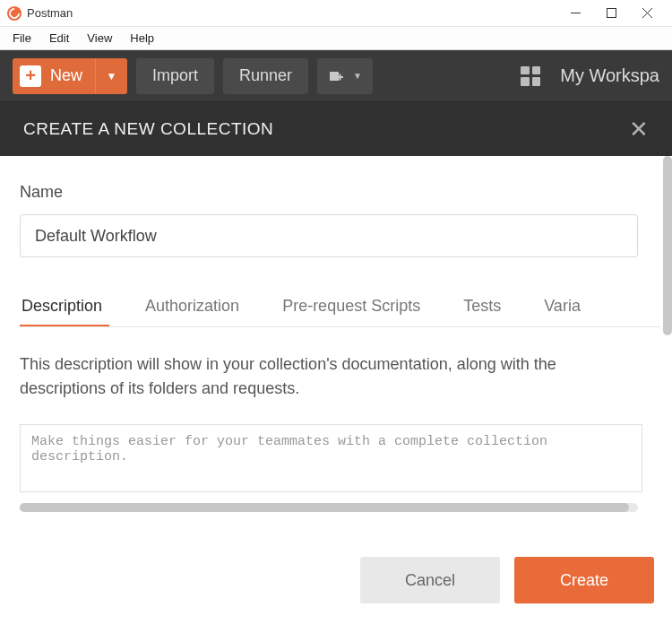  Describe the element at coordinates (336, 76) in the screenshot. I see `main-toolbar: + New ▼ Import Runner ▼ My Workspa` at that location.